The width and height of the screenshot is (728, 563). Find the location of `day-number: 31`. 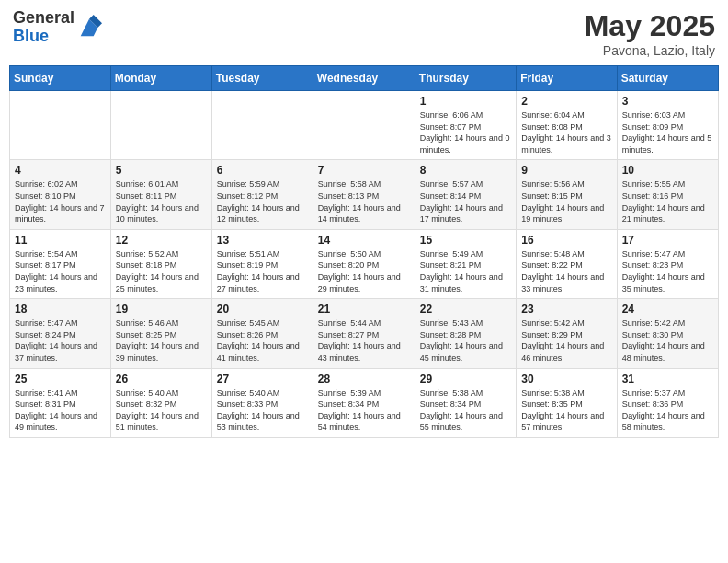

day-number: 31 is located at coordinates (667, 379).